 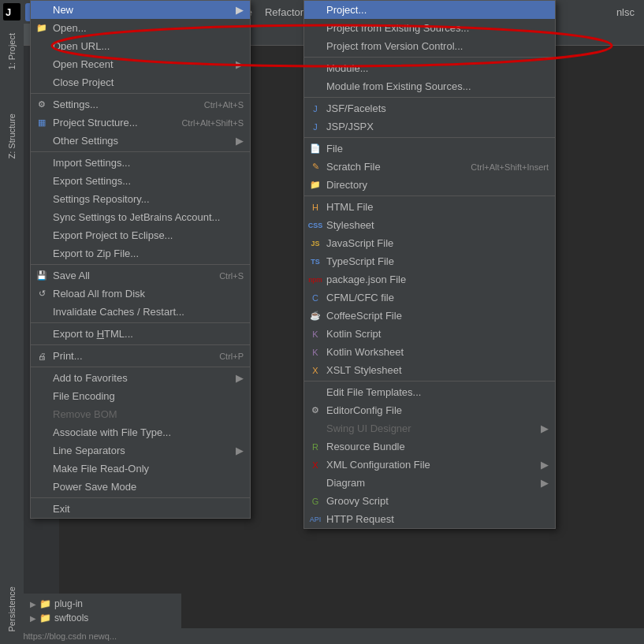 What do you see at coordinates (430, 393) in the screenshot?
I see `menu-item-edit-templates: Edit File Templates...` at bounding box center [430, 393].